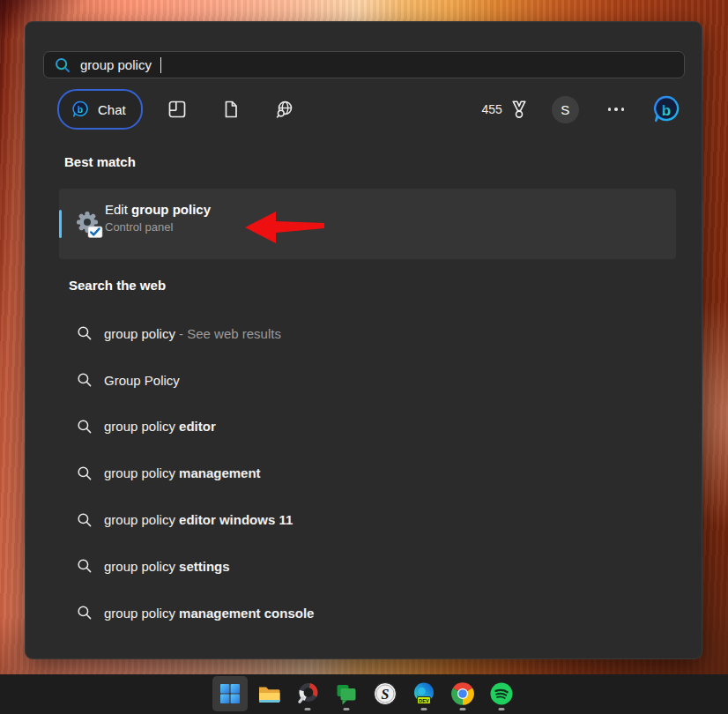  What do you see at coordinates (63, 65) in the screenshot?
I see `search-icon` at bounding box center [63, 65].